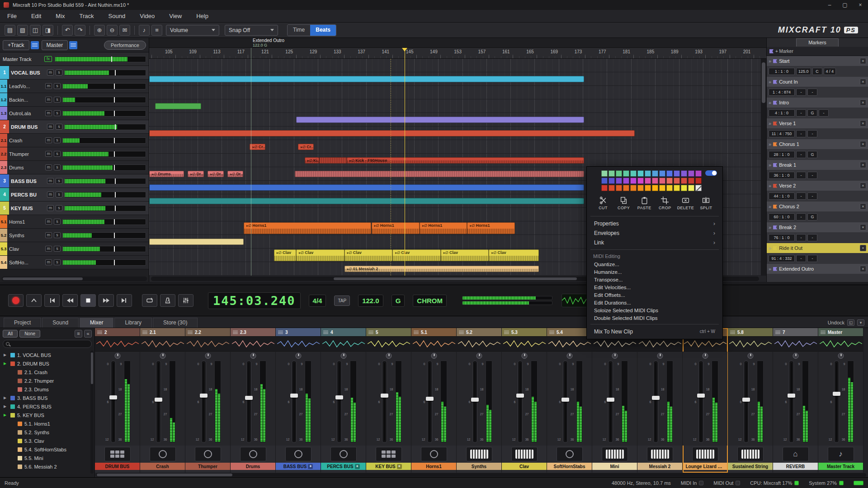 Image resolution: width=868 pixels, height=488 pixels. Describe the element at coordinates (817, 71) in the screenshot. I see `marker-field: C` at that location.